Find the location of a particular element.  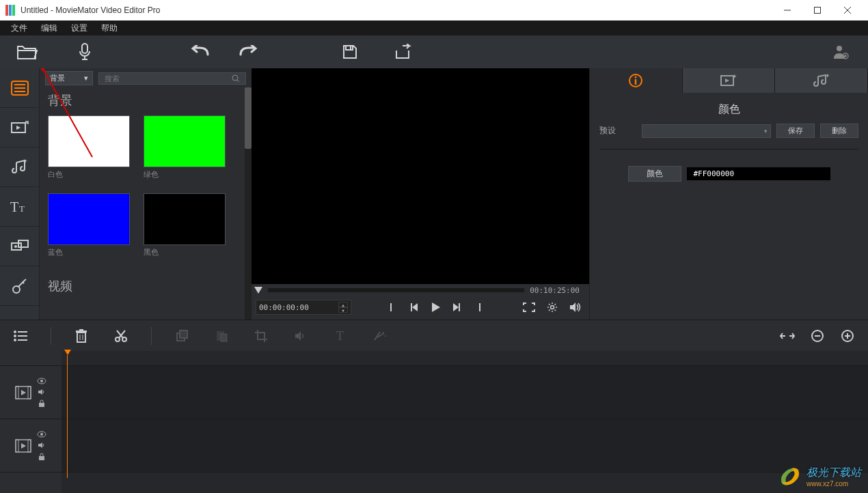

export-button is located at coordinates (403, 52).